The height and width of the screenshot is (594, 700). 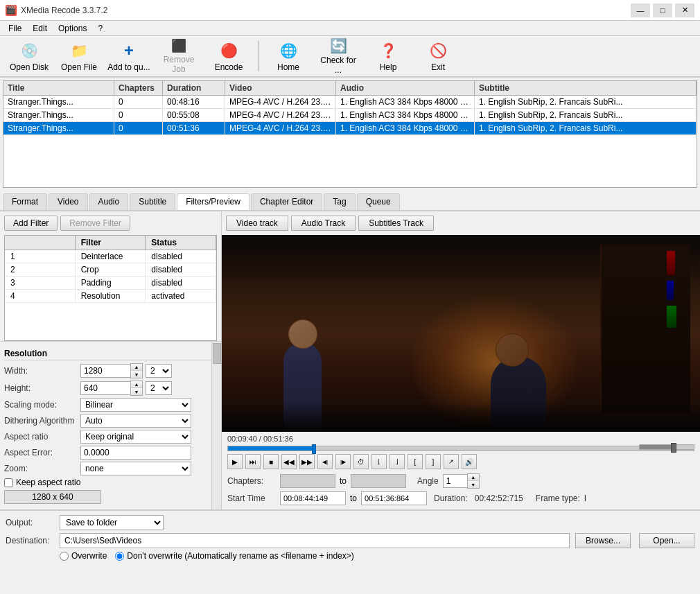 I want to click on remove-filter-button: Remove Filter, so click(x=96, y=223).